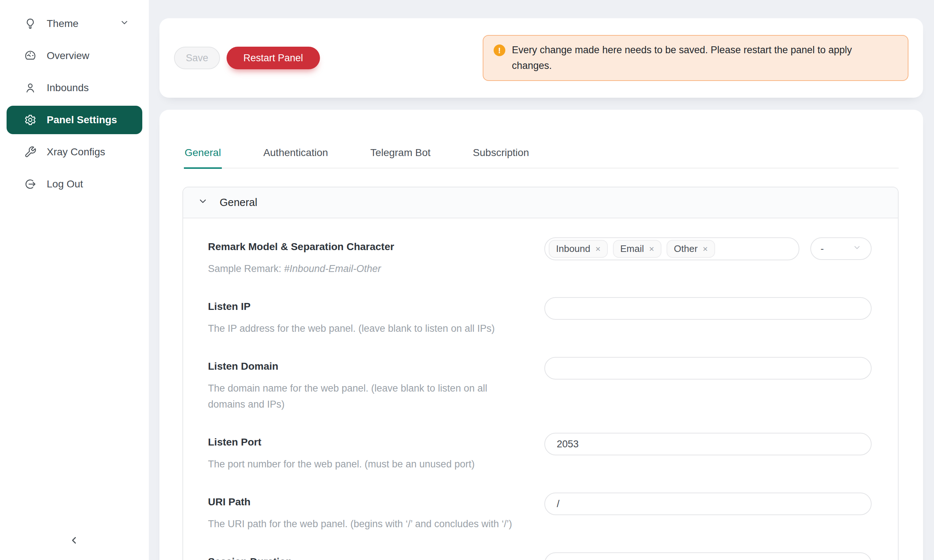 The width and height of the screenshot is (934, 560). Describe the element at coordinates (74, 152) in the screenshot. I see `sidebar-item-xray-configs: Xray Configs` at that location.